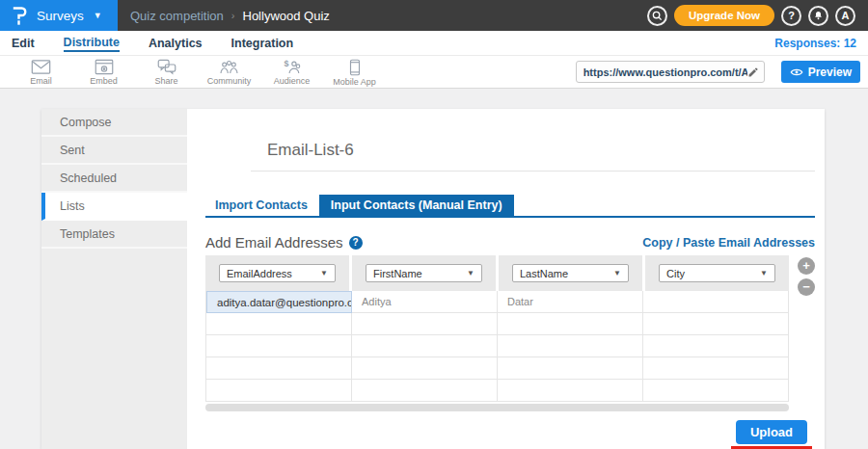 This screenshot has width=868, height=449. Describe the element at coordinates (532, 156) in the screenshot. I see `list-title-wrap: Email-List-6` at that location.